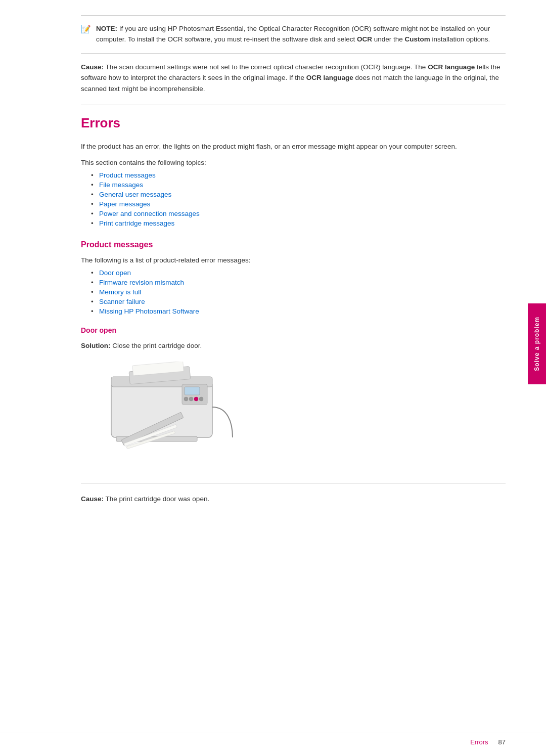 Image resolution: width=546 pixels, height=756 pixels. Describe the element at coordinates (115, 273) in the screenshot. I see `link-door-open: Door open` at that location.